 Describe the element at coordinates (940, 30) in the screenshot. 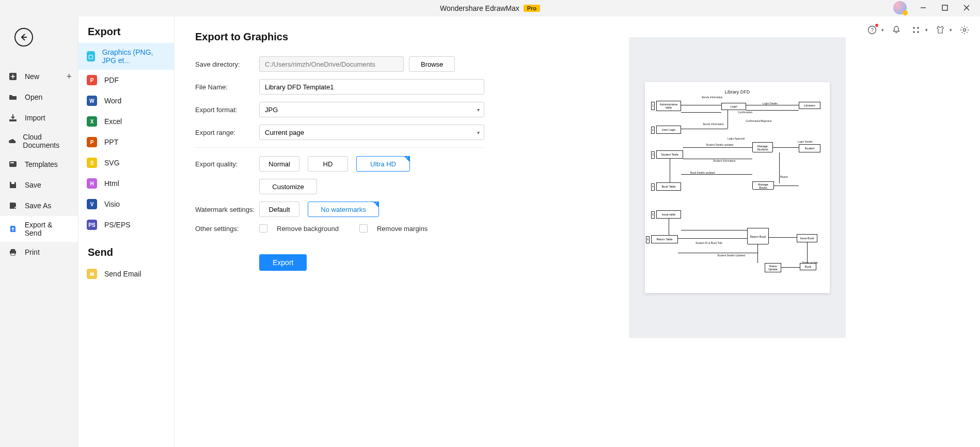

I see `shirt-icon` at that location.